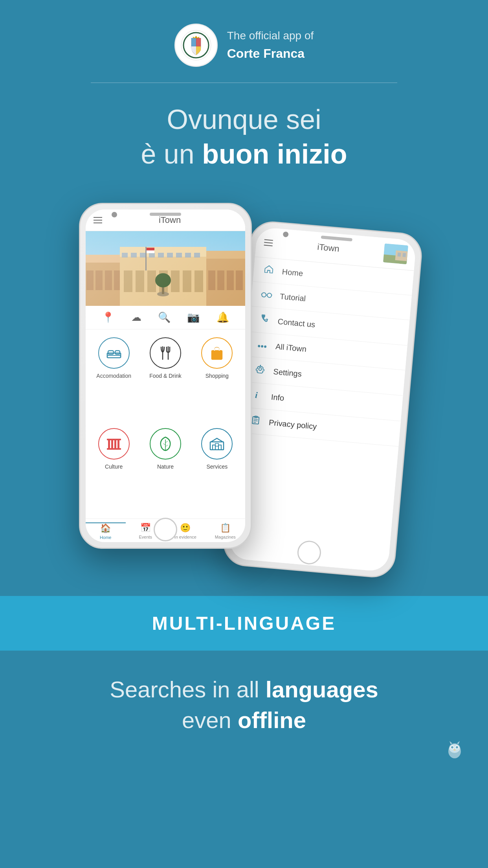 The width and height of the screenshot is (488, 868). What do you see at coordinates (114, 444) in the screenshot?
I see `columns-icon` at bounding box center [114, 444].